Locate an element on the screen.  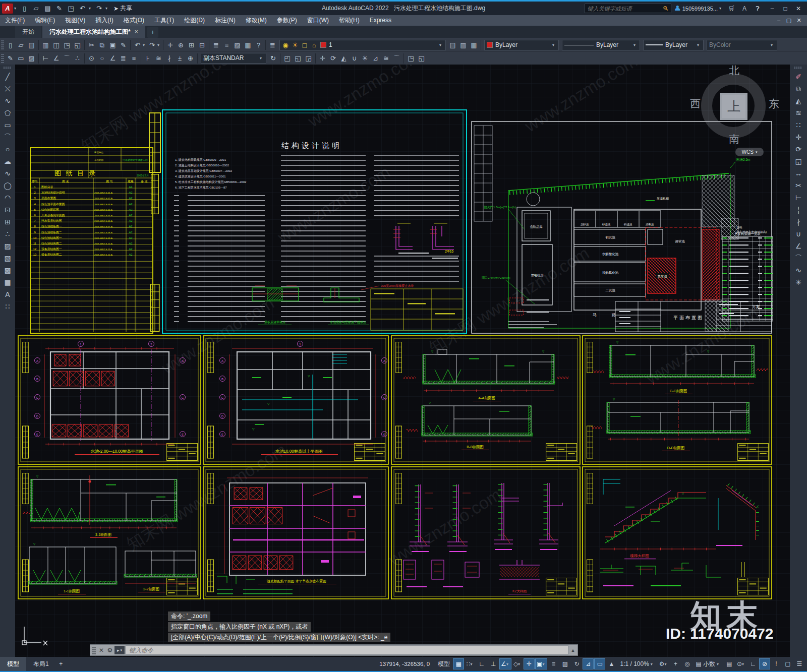
modify-stretch-icon: ↔ is located at coordinates (798, 173).